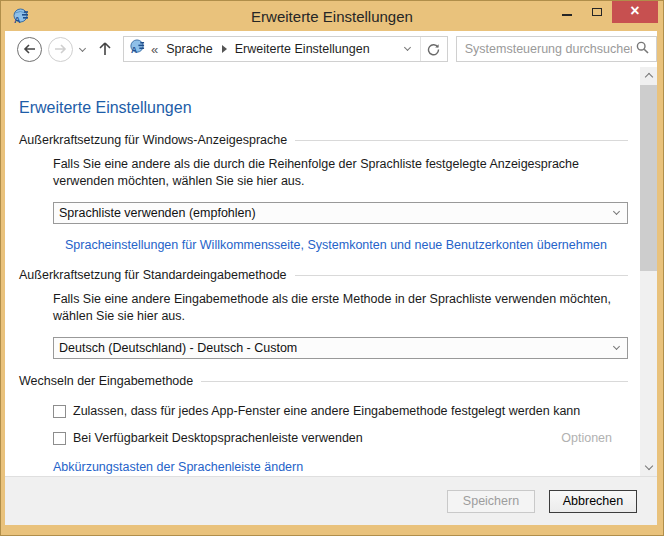 This screenshot has width=664, height=536. Describe the element at coordinates (408, 48) in the screenshot. I see `address-dropdown-chevron-icon` at that location.